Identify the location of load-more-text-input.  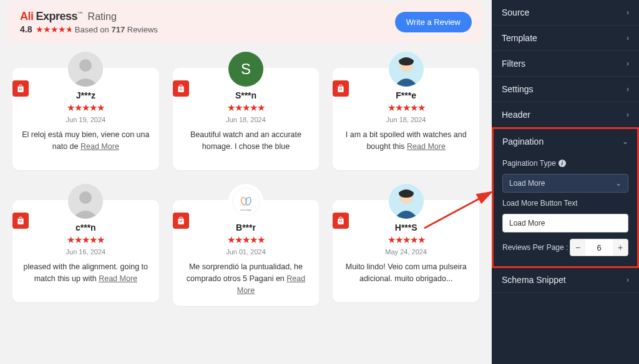
(565, 223).